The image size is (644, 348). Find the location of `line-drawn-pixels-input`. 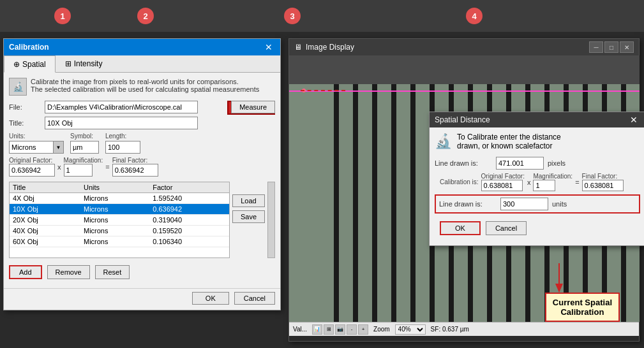

line-drawn-pixels-input is located at coordinates (520, 163).